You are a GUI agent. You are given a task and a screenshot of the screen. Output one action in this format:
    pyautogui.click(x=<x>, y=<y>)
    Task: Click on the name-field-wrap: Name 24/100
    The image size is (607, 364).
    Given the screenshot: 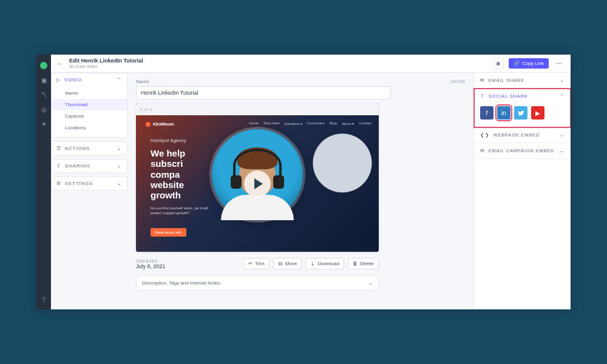 What is the action you would take?
    pyautogui.click(x=300, y=89)
    